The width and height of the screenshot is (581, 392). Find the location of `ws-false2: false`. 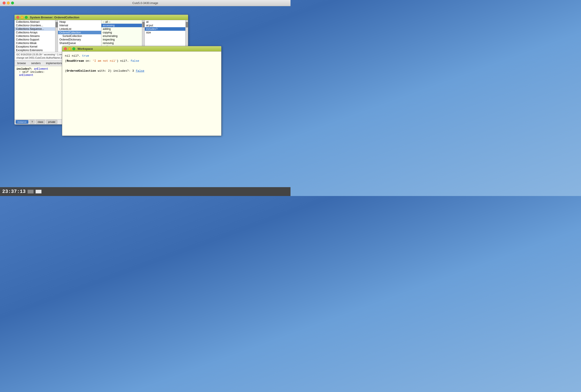

ws-false2: false is located at coordinates (140, 71).